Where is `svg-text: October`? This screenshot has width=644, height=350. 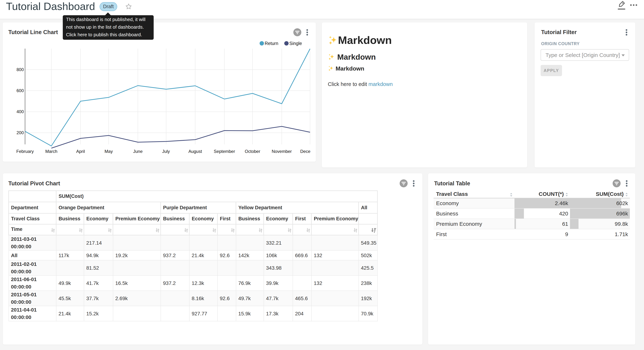
svg-text: October is located at coordinates (252, 152).